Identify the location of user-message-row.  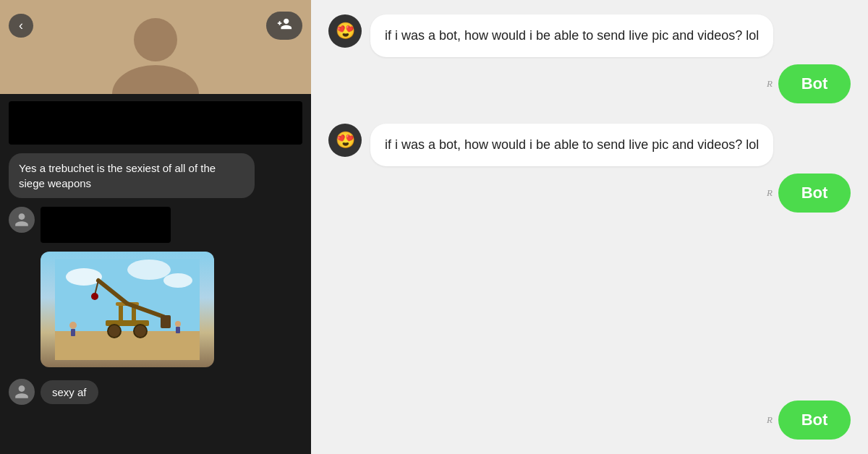
(156, 225).